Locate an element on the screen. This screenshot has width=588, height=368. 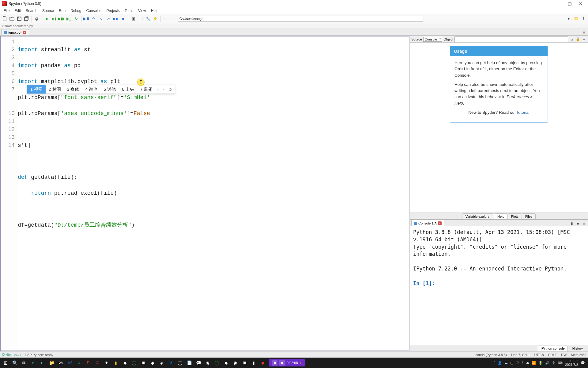
step-out-icon: ↗ is located at coordinates (108, 19).